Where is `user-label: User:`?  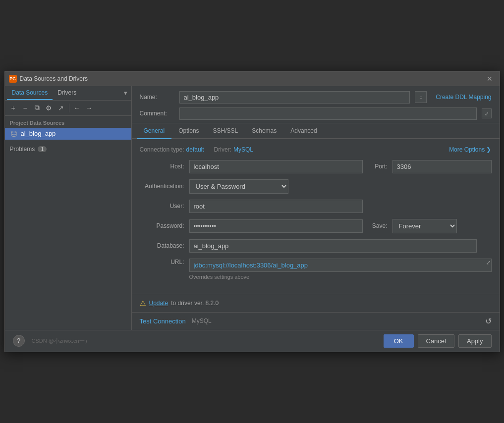
user-label: User: is located at coordinates (162, 206).